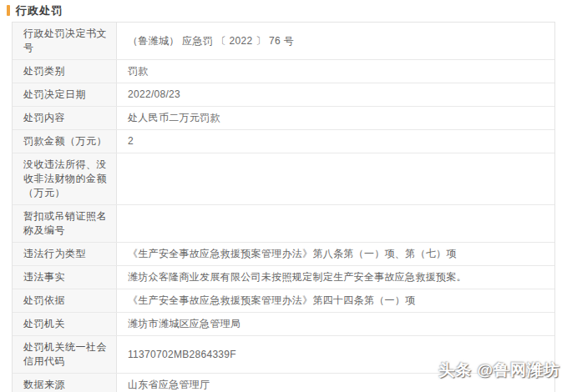  I want to click on table-row: 处罚决定日期 2022/08/23, so click(284, 95).